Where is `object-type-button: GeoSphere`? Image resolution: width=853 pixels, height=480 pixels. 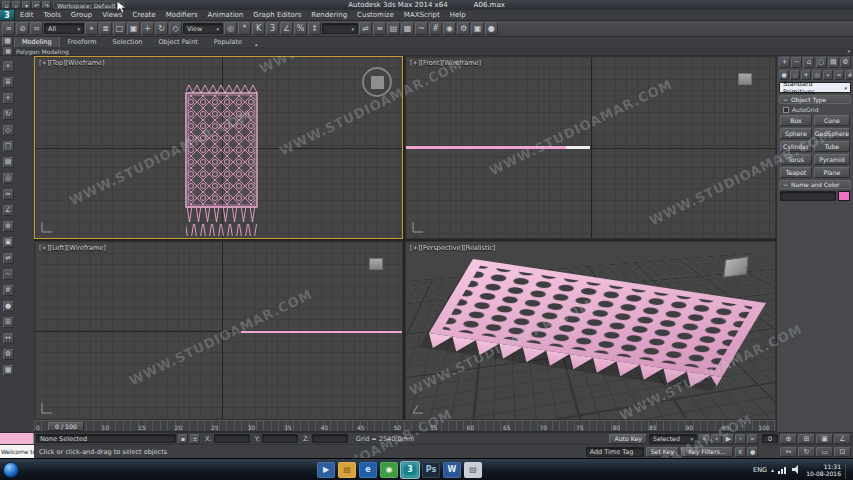
object-type-button: GeoSphere is located at coordinates (832, 134).